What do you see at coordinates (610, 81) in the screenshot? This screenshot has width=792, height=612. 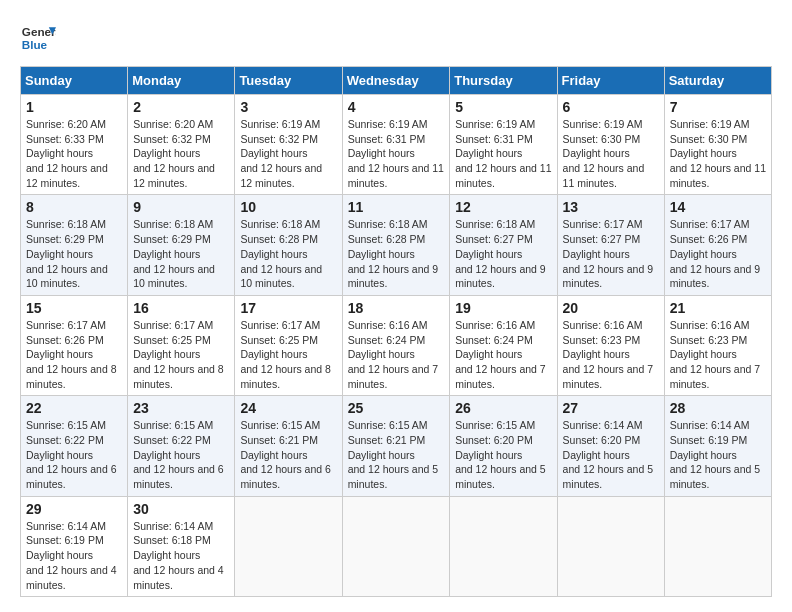 I see `day-header: Friday` at bounding box center [610, 81].